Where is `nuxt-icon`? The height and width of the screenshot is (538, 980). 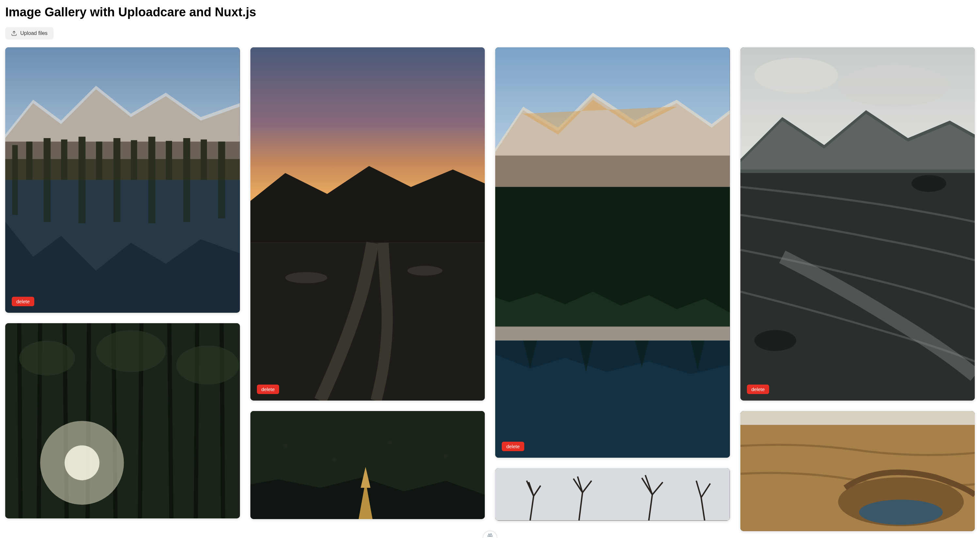
nuxt-icon is located at coordinates (490, 535).